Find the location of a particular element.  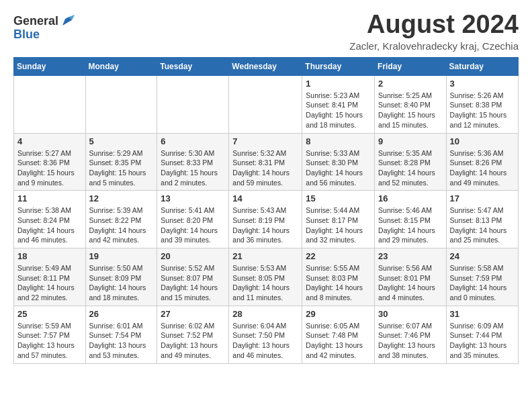

calendar-cell: 16Sunrise: 5:46 AMSunset: 8:15 PMDayligh… is located at coordinates (411, 220).